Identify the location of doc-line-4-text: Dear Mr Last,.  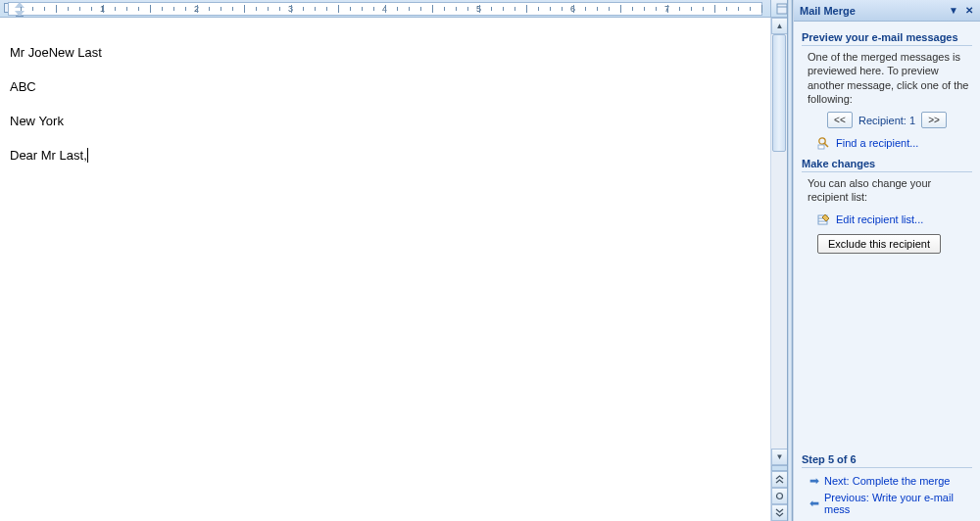
(49, 155).